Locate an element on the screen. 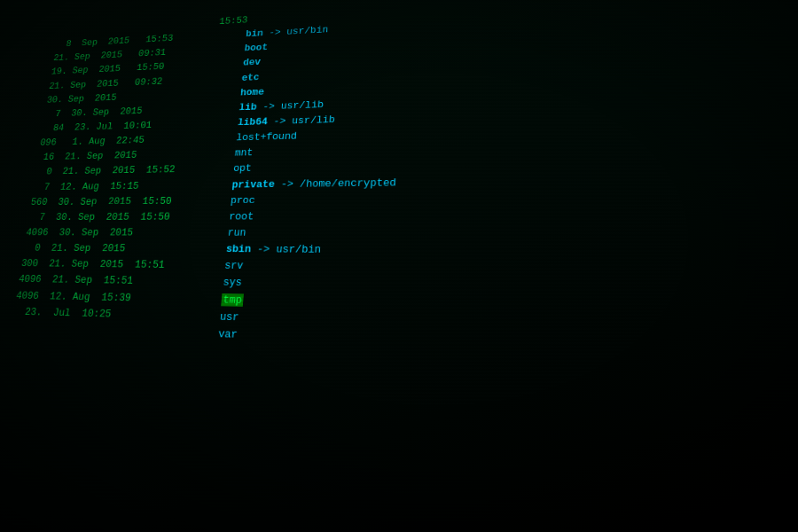  file-name-text: root is located at coordinates (241, 216).